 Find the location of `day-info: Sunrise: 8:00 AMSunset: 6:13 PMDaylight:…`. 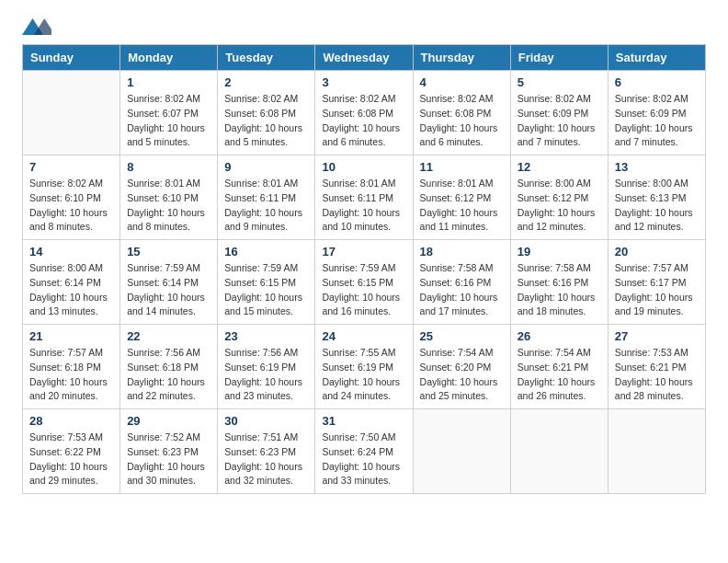

day-info: Sunrise: 8:00 AMSunset: 6:13 PMDaylight:… is located at coordinates (656, 206).